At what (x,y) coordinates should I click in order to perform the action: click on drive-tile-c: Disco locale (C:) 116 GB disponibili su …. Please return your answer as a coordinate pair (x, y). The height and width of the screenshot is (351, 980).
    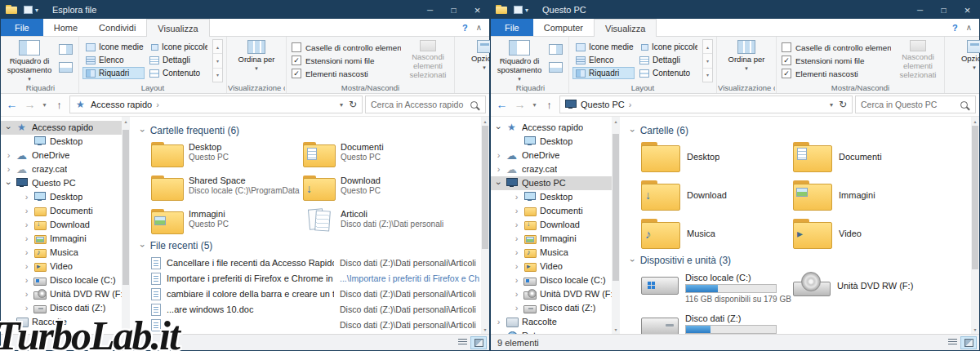
    Looking at the image, I should click on (717, 287).